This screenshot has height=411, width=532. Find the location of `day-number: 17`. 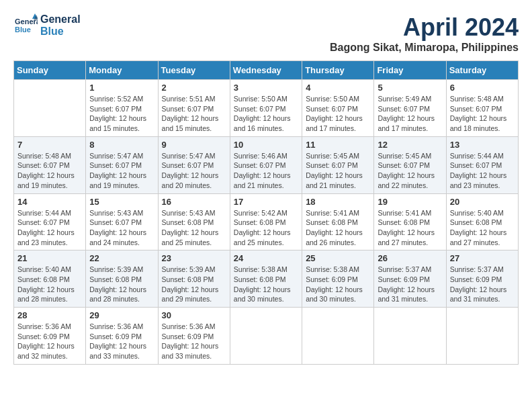

day-number: 17 is located at coordinates (266, 201).